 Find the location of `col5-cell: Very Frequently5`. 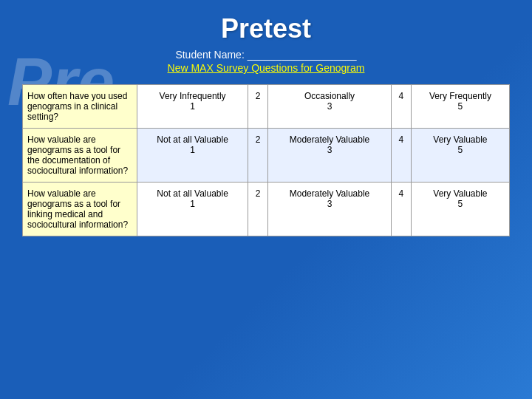

col5-cell: Very Frequently5 is located at coordinates (460, 106).